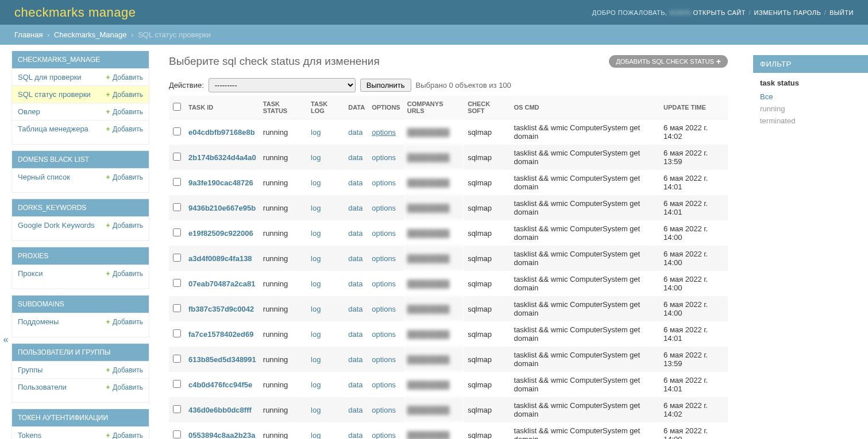 This screenshot has width=868, height=439. What do you see at coordinates (30, 273) in the screenshot?
I see `sidebar-item-link: Прокси` at bounding box center [30, 273].